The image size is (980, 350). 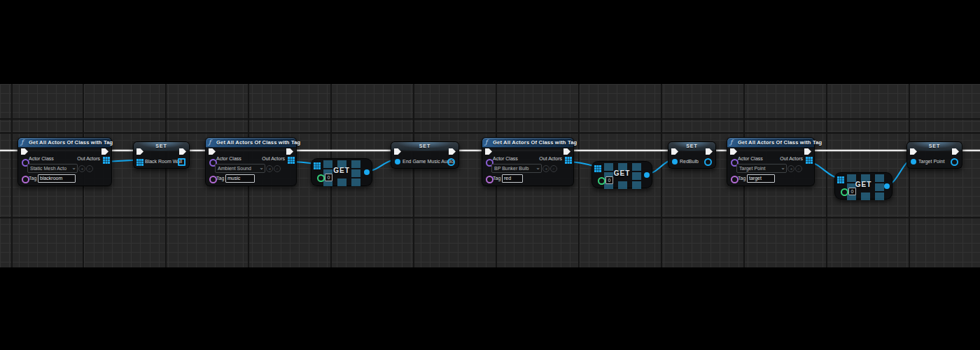 What do you see at coordinates (240, 168) in the screenshot?
I see `actor-class-dropdown: Ambient Sound⌄` at bounding box center [240, 168].